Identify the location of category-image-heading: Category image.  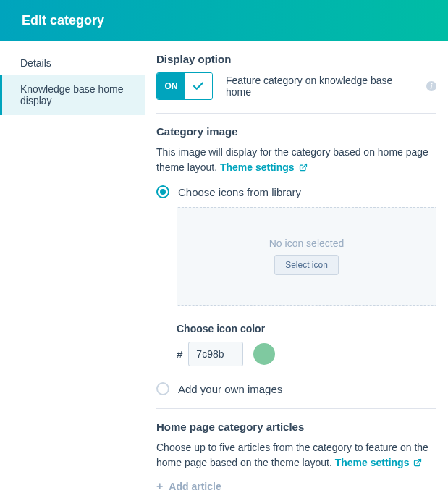
(297, 132).